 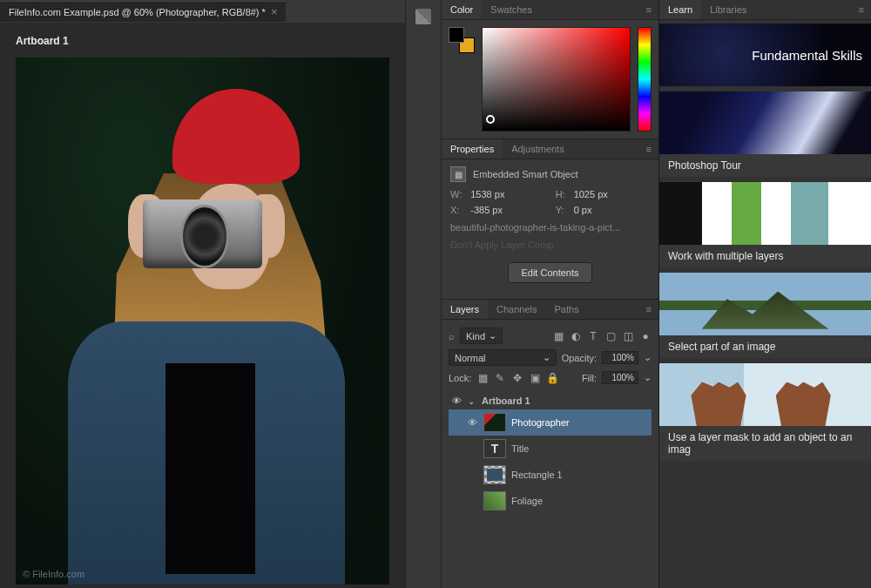 What do you see at coordinates (620, 357) in the screenshot?
I see `opacity-value: 100%` at bounding box center [620, 357].